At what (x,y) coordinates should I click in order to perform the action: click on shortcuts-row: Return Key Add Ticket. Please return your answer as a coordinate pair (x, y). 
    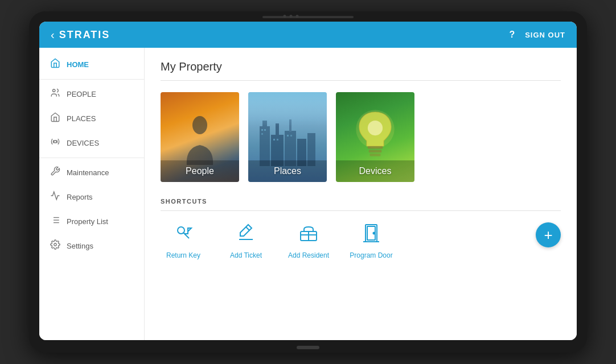
    Looking at the image, I should click on (361, 241).